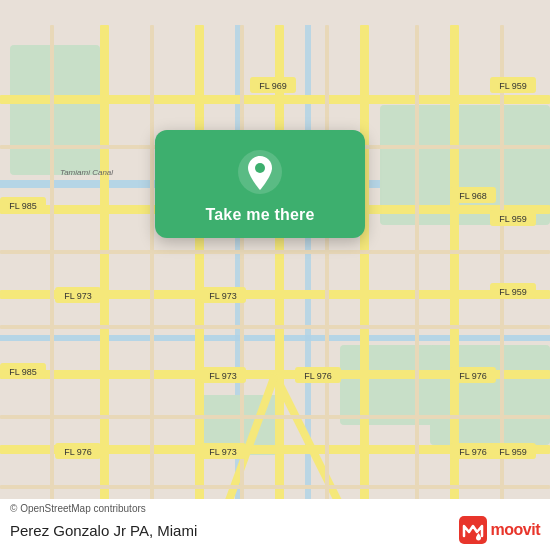 The height and width of the screenshot is (550, 550). Describe the element at coordinates (86, 172) in the screenshot. I see `svg-text: Tamiami Canal` at that location.